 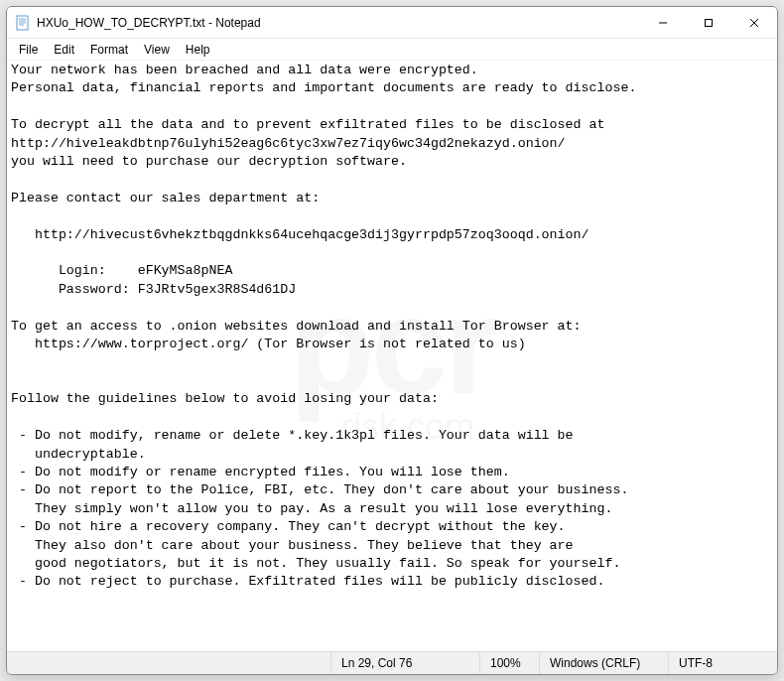 I want to click on window-controls, so click(x=709, y=22).